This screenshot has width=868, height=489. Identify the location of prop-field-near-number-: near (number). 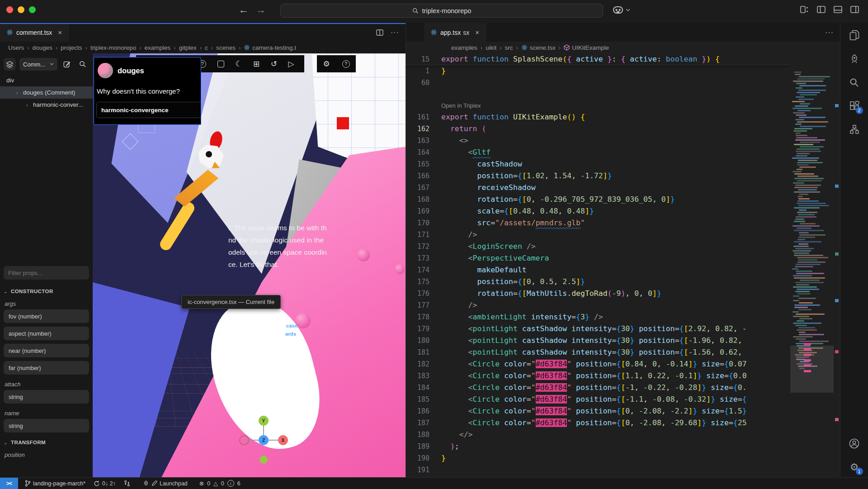
(46, 351).